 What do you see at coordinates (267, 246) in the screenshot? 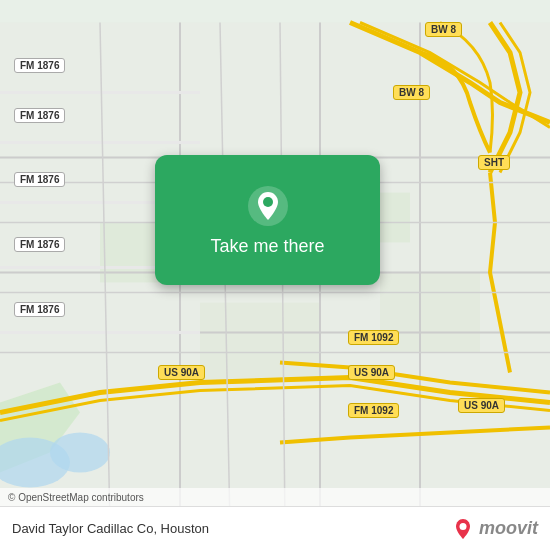
I see `take-me-there-button: Take me there` at bounding box center [267, 246].